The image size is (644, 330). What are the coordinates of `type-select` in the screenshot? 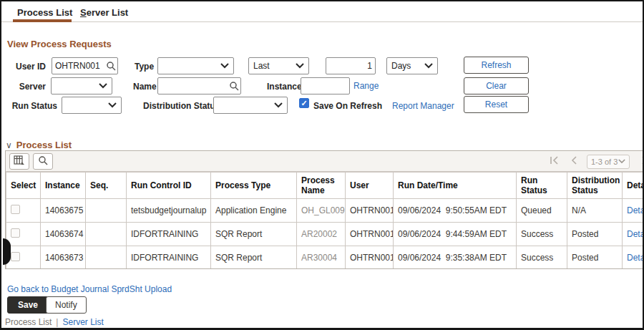 It's located at (196, 66).